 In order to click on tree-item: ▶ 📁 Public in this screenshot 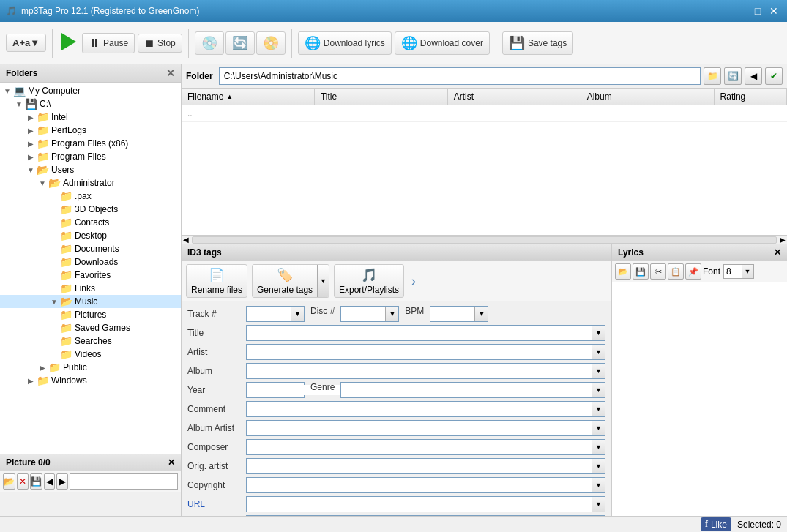, I will do `click(91, 367)`.